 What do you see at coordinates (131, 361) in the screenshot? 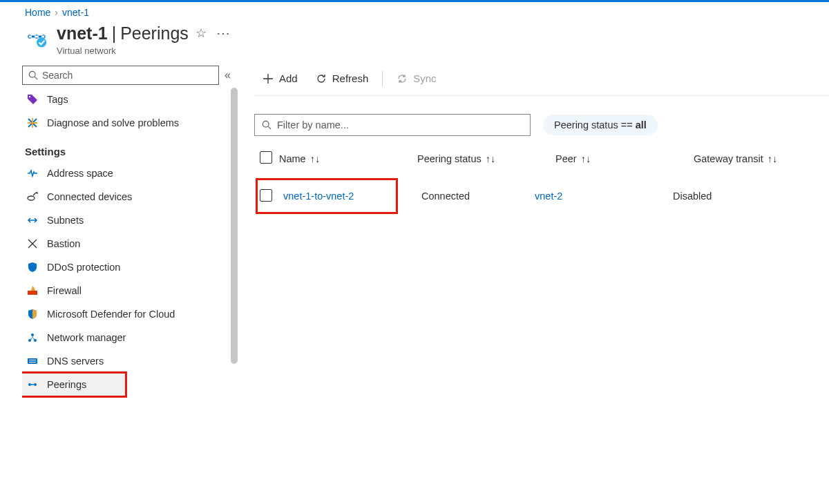
I see `sidebar-item-dns: DNS servers` at bounding box center [131, 361].